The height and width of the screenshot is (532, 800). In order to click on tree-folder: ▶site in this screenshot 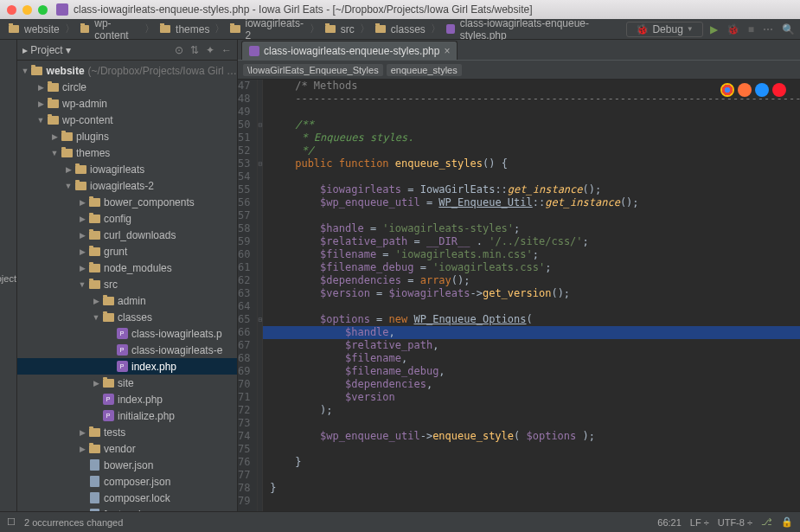, I will do `click(127, 382)`.